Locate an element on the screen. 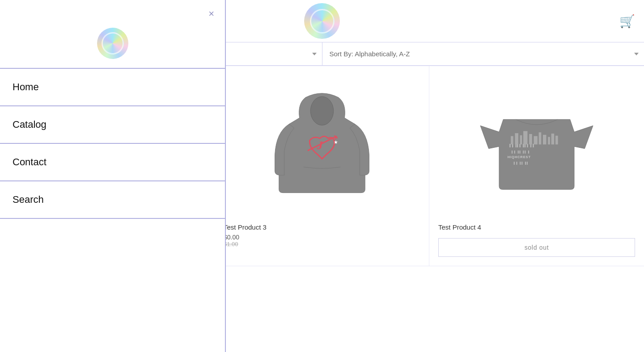  sold-out-button-4: sold out is located at coordinates (537, 247).